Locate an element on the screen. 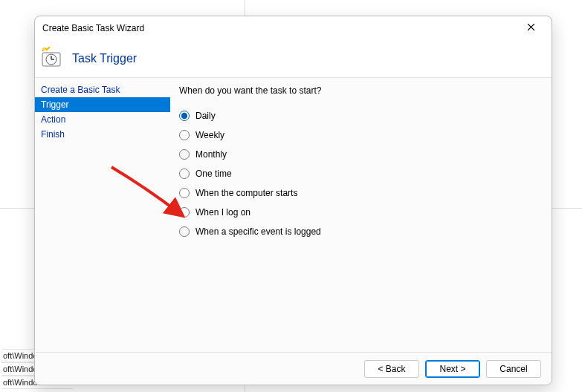 This screenshot has width=582, height=392. back-button: < Back is located at coordinates (392, 369).